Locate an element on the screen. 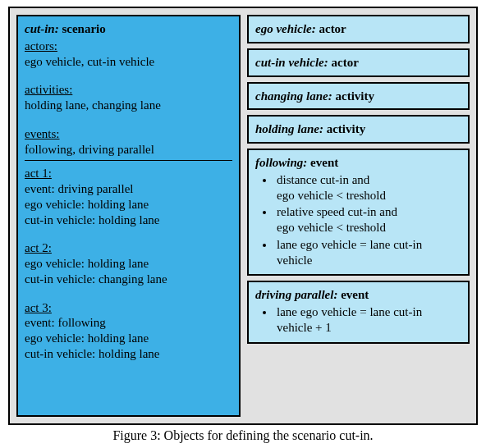 This screenshot has width=486, height=448. scenario-title-val: scenario is located at coordinates (84, 29).